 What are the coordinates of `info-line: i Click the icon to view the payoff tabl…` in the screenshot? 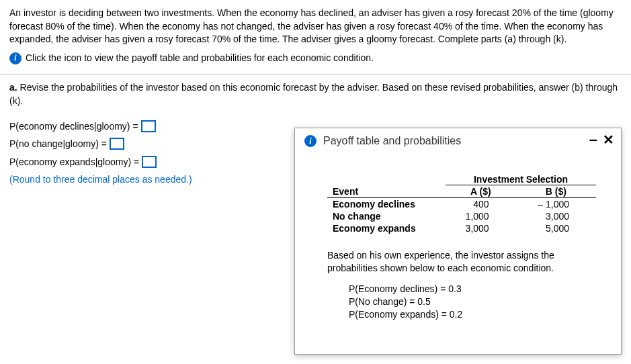 It's located at (316, 58).